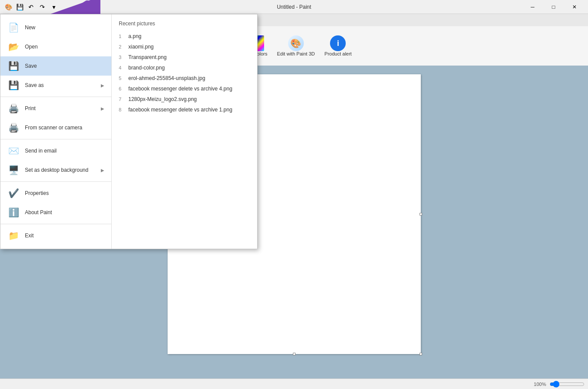 This screenshot has width=588, height=389. Describe the element at coordinates (148, 57) in the screenshot. I see `recent-filename-2: Transparent.png` at that location.